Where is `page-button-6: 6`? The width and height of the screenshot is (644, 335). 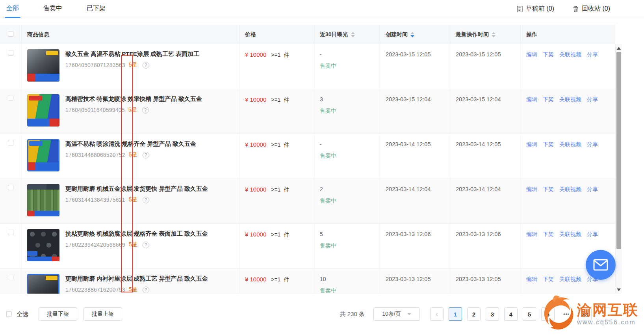
page-button-6: 6 is located at coordinates (548, 314).